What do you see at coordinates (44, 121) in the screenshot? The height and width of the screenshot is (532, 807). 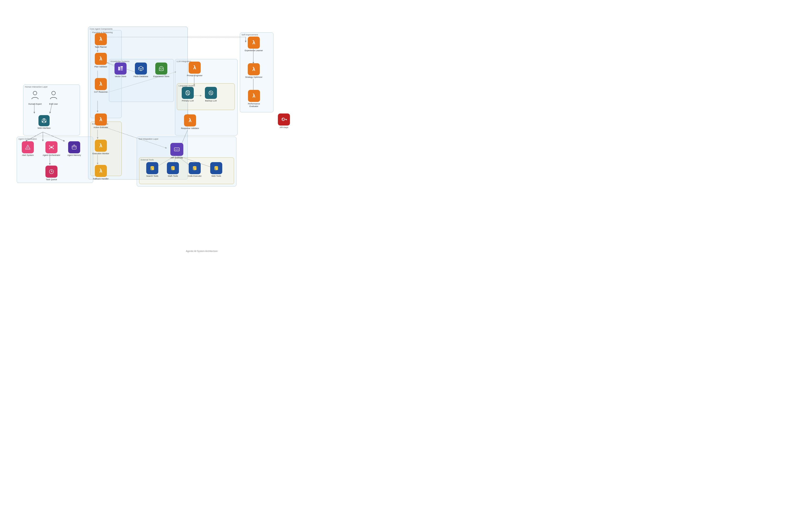 I see `web-interface-icon` at bounding box center [44, 121].